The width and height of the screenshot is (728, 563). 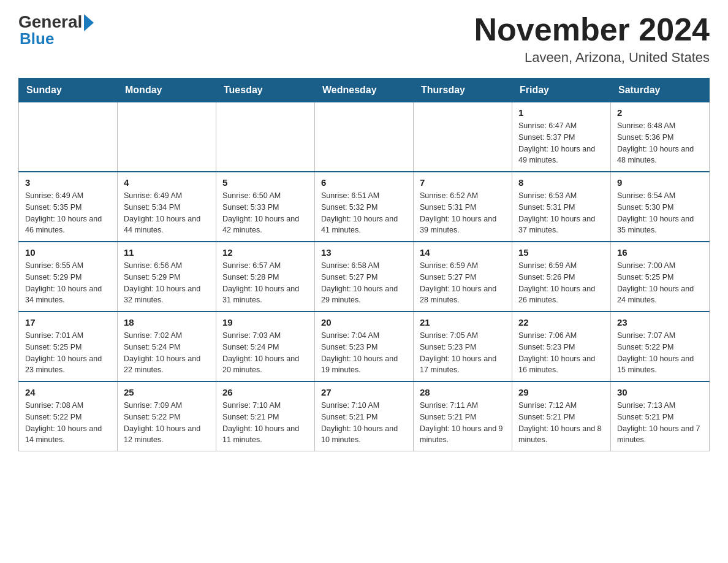 What do you see at coordinates (561, 137) in the screenshot?
I see `calendar-cell-w0-d5: 1Sunrise: 6:47 AMSunset: 5:37 PMDaylight…` at bounding box center [561, 137].